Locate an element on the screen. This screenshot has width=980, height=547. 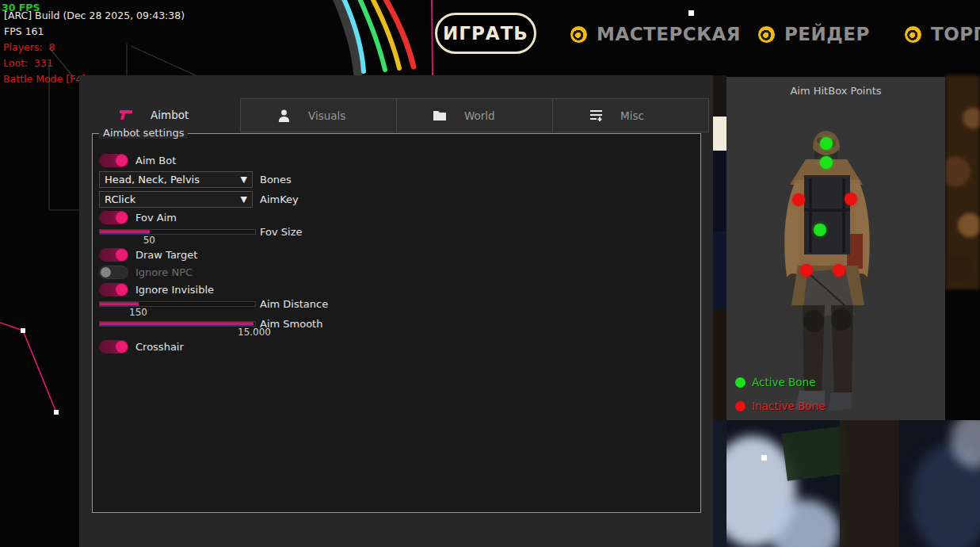
tab-world: World is located at coordinates (475, 116).